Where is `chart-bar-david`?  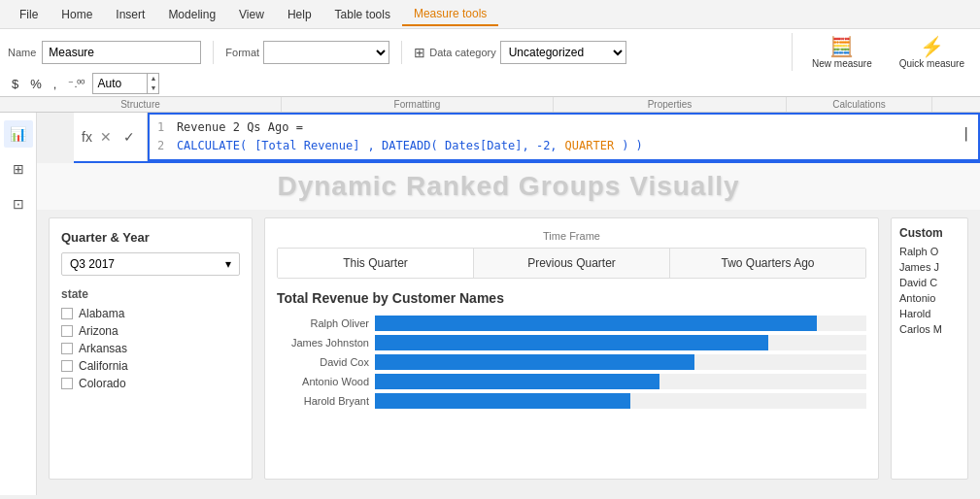
chart-bar-david is located at coordinates (534, 362).